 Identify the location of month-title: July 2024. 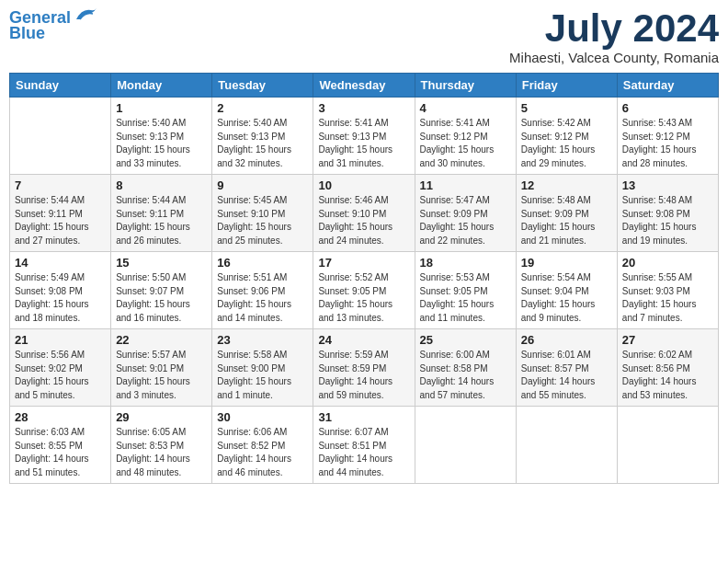
(614, 29).